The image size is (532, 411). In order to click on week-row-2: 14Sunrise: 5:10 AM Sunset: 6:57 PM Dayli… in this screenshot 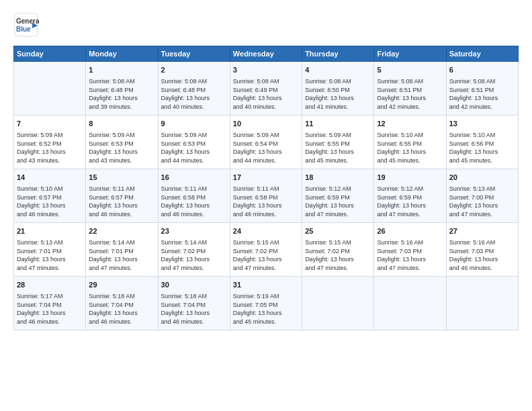, I will do `click(266, 196)`.